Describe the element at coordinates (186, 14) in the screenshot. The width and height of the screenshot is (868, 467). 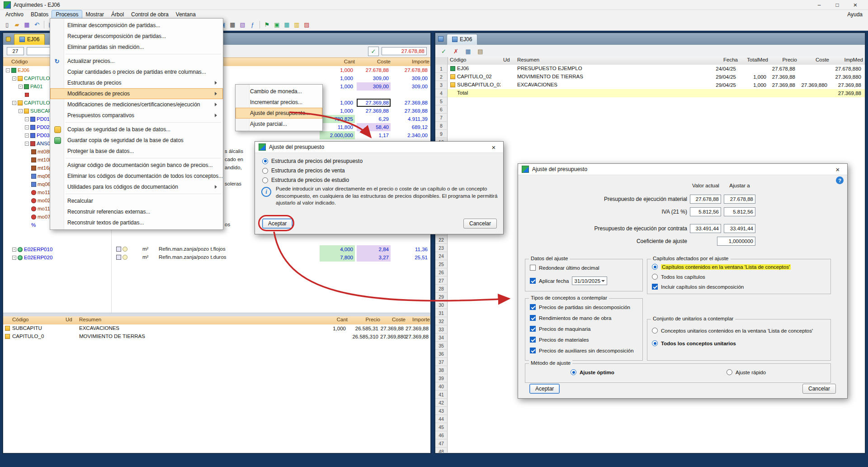
I see `menu-ventana: Ventana` at that location.